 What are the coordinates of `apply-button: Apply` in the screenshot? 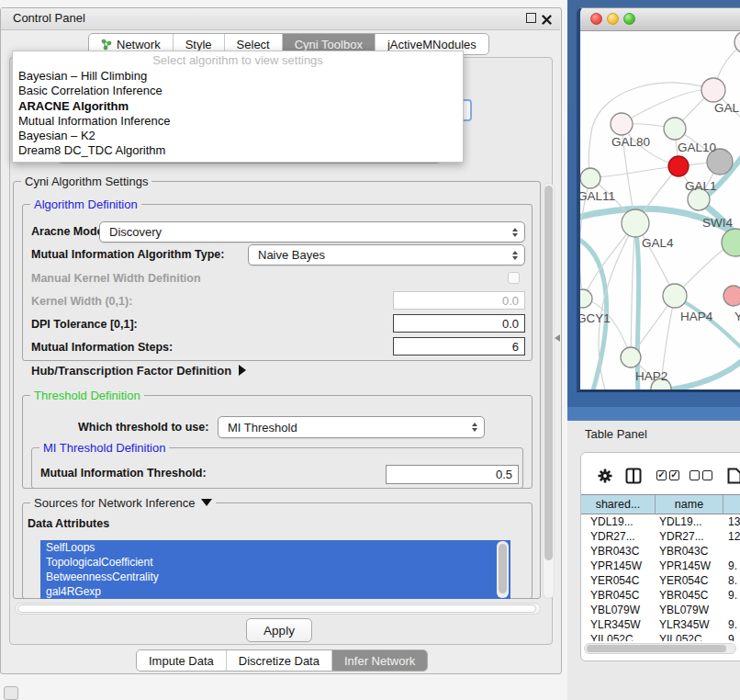 It's located at (279, 630).